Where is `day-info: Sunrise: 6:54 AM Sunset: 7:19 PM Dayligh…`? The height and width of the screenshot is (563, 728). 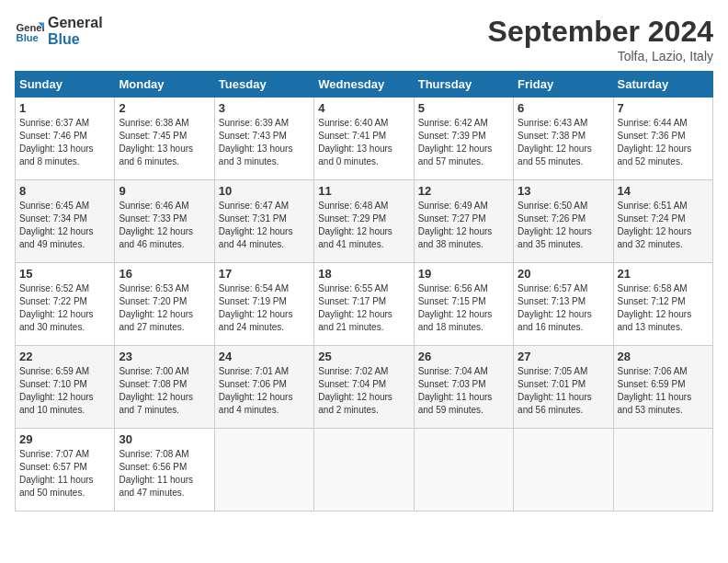 day-info: Sunrise: 6:54 AM Sunset: 7:19 PM Dayligh… is located at coordinates (265, 308).